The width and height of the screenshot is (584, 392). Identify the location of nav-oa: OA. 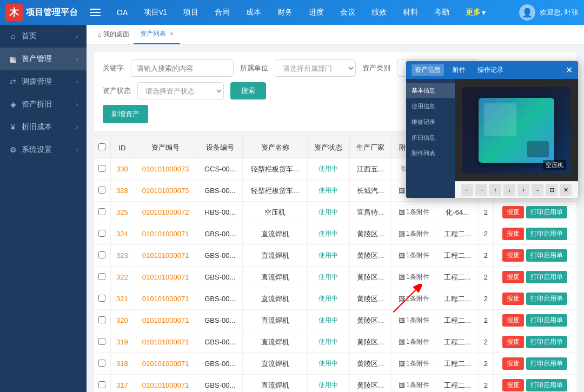
(122, 12).